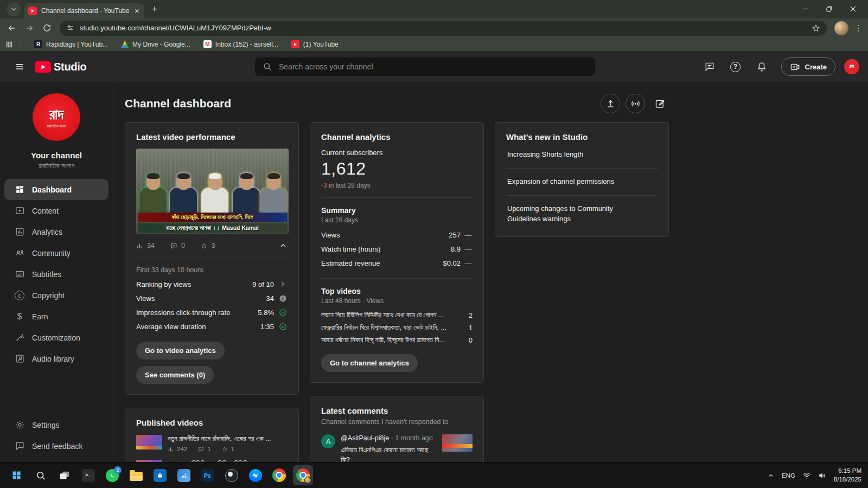 The height and width of the screenshot is (488, 868). What do you see at coordinates (175, 375) in the screenshot?
I see `see-comments-button: See comments (0)` at bounding box center [175, 375].